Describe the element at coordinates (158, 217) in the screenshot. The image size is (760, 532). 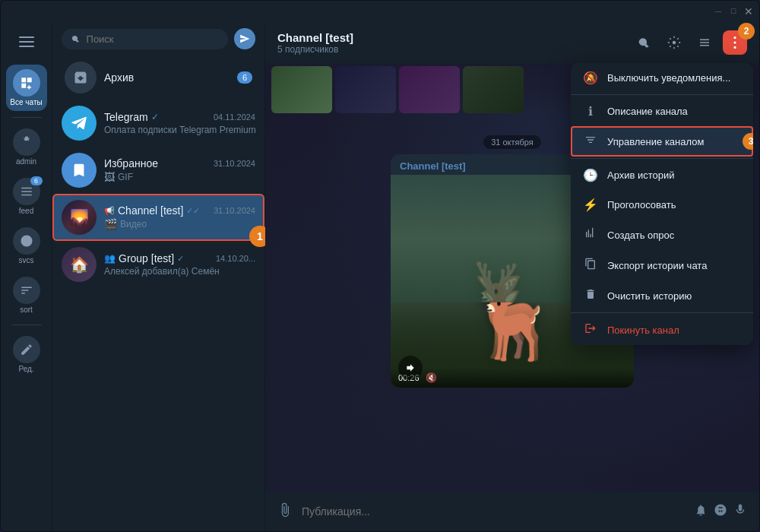
I see `chat-item-channel-test: 🌄 📢 Channel [test] ✓✓ 31.10.2024 🎬 Видео` at that location.